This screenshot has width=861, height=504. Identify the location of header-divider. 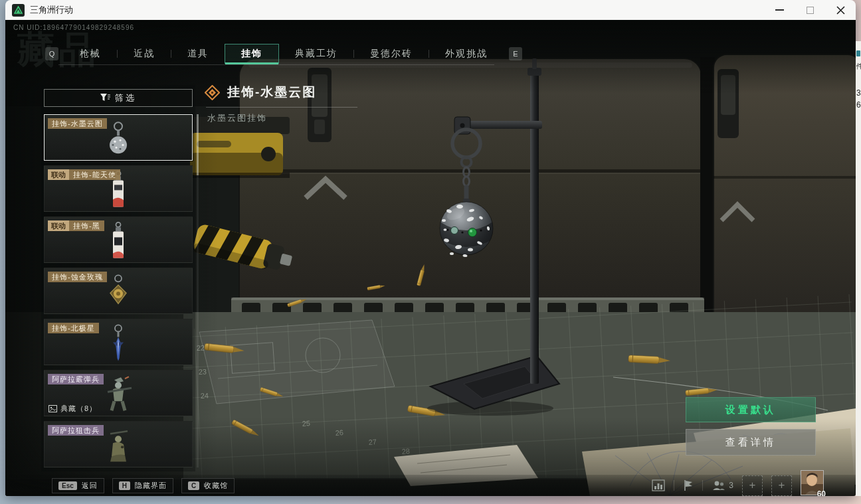
(282, 108).